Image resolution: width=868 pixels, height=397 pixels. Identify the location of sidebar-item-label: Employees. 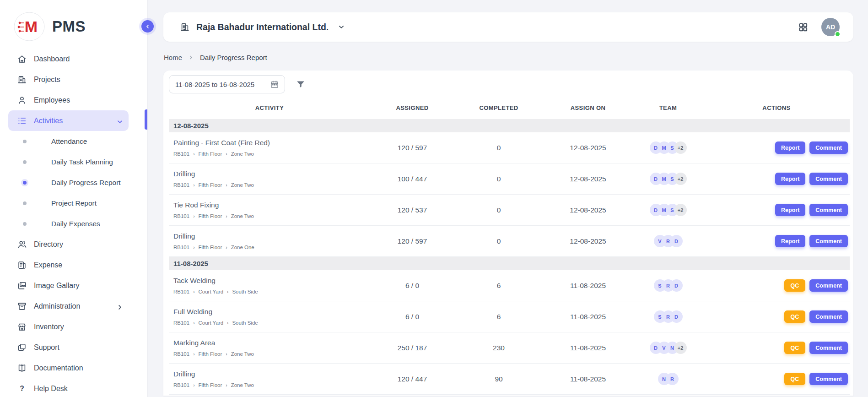
(79, 100).